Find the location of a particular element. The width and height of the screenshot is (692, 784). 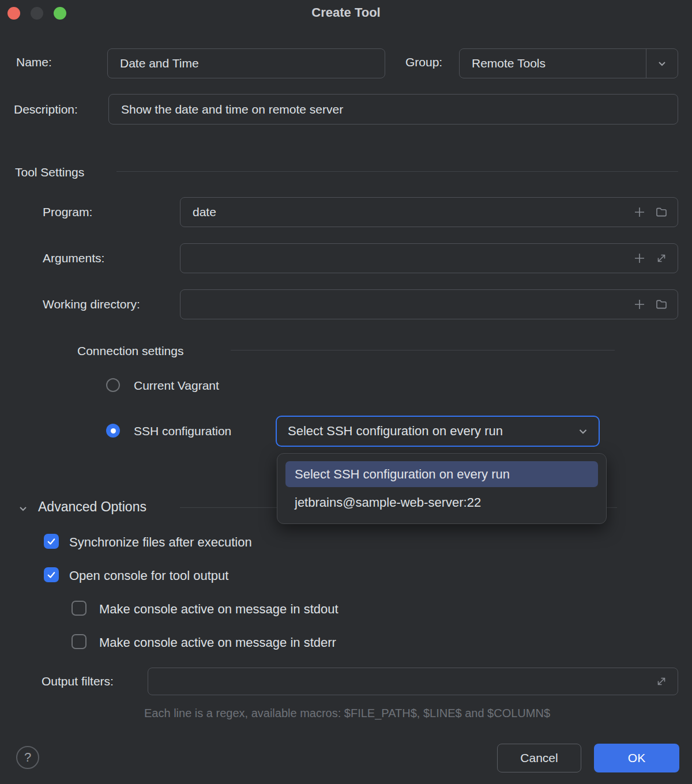

current-vagrant-label: Current Vagrant is located at coordinates (176, 386).